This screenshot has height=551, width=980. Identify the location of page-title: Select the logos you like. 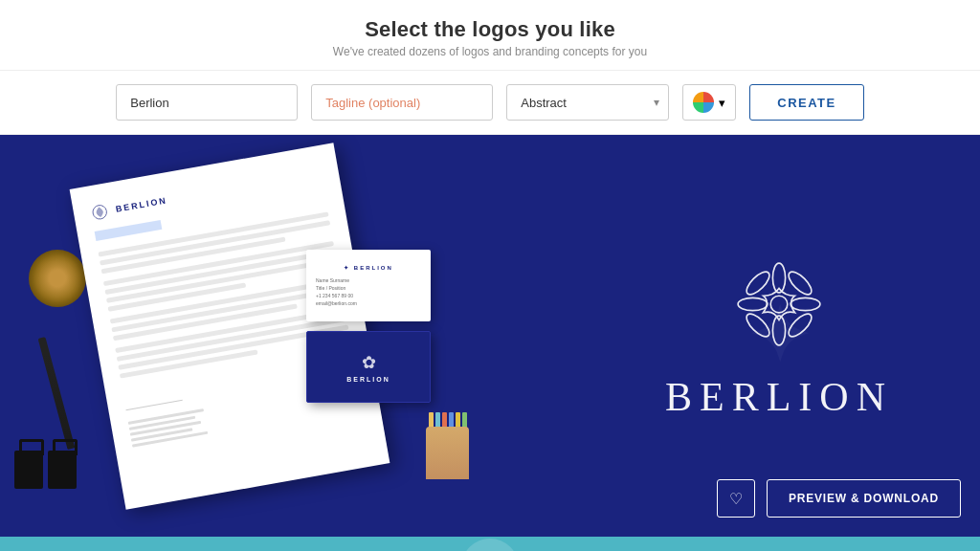
(490, 30).